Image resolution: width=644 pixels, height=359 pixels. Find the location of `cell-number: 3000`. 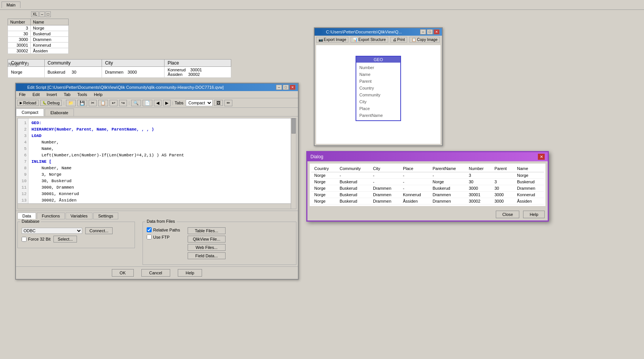

cell-number: 3000 is located at coordinates (19, 39).